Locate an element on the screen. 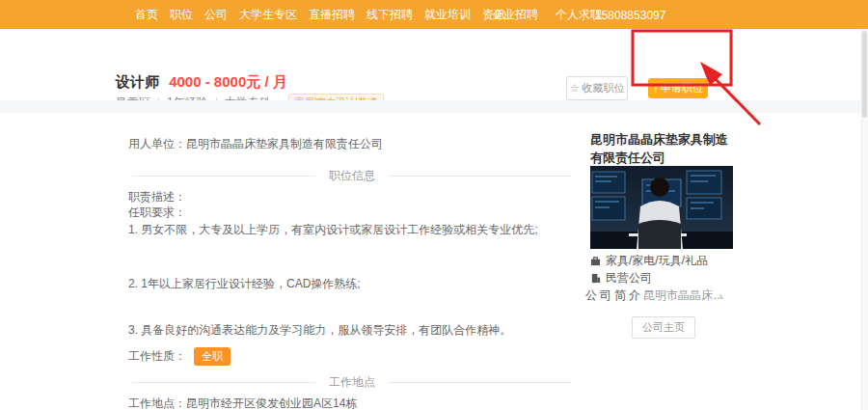  page-scrollbar is located at coordinates (864, 220).